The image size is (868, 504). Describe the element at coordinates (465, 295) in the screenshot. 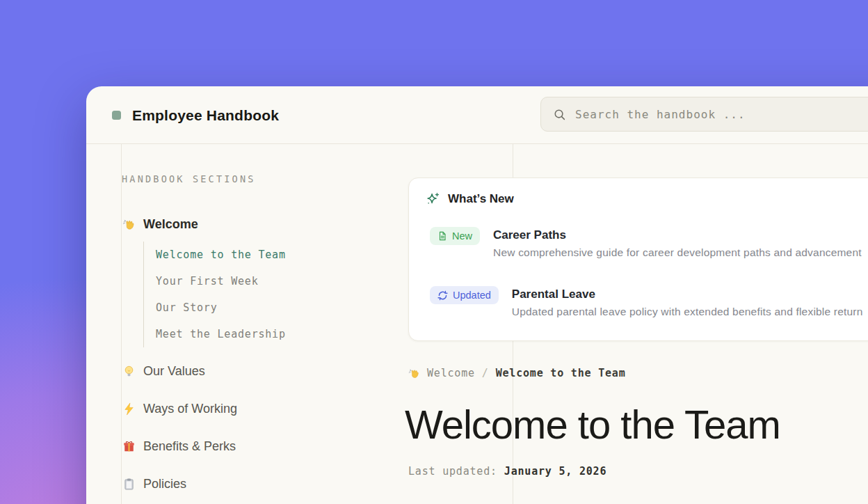

I see `updated-badge: Updated` at that location.